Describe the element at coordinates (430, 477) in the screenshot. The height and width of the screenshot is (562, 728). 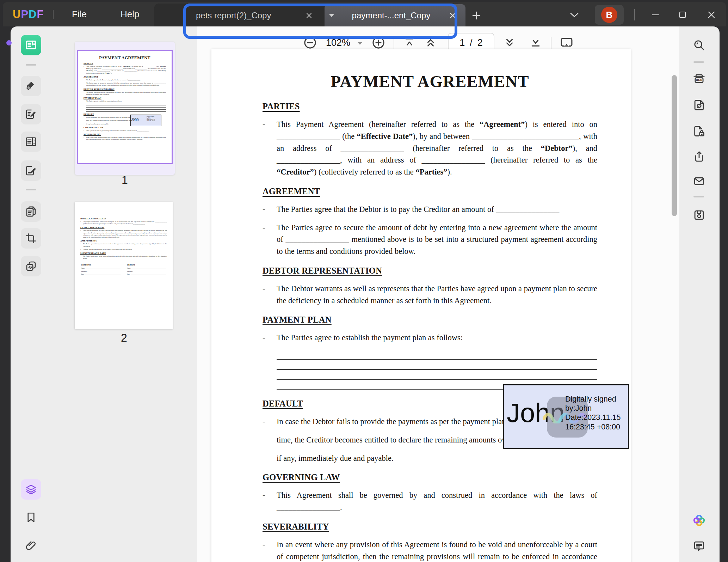
I see `doc-heading: GOVERNING LAW` at that location.